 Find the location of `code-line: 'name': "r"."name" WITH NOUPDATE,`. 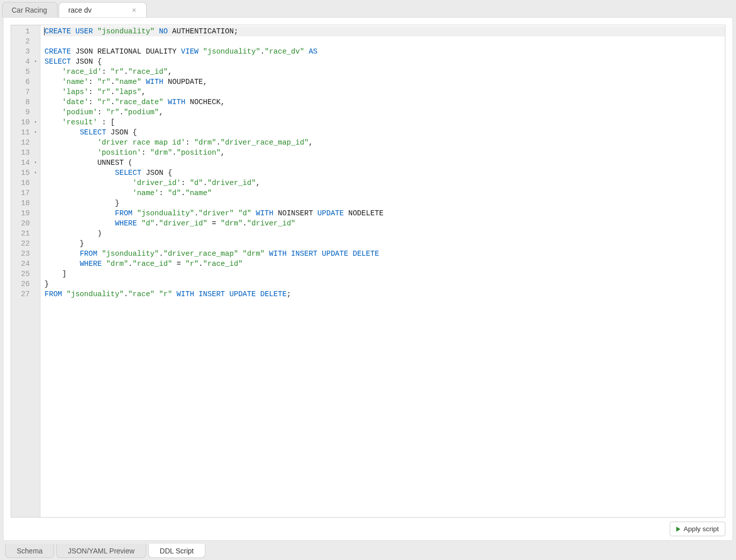

code-line: 'name': "r"."name" WITH NOUPDATE, is located at coordinates (384, 82).